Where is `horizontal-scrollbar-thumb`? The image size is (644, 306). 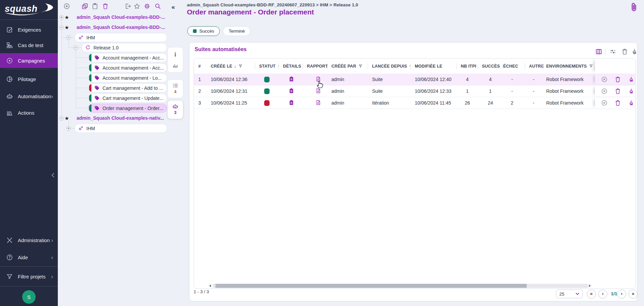
horizontal-scrollbar-thumb is located at coordinates (371, 286).